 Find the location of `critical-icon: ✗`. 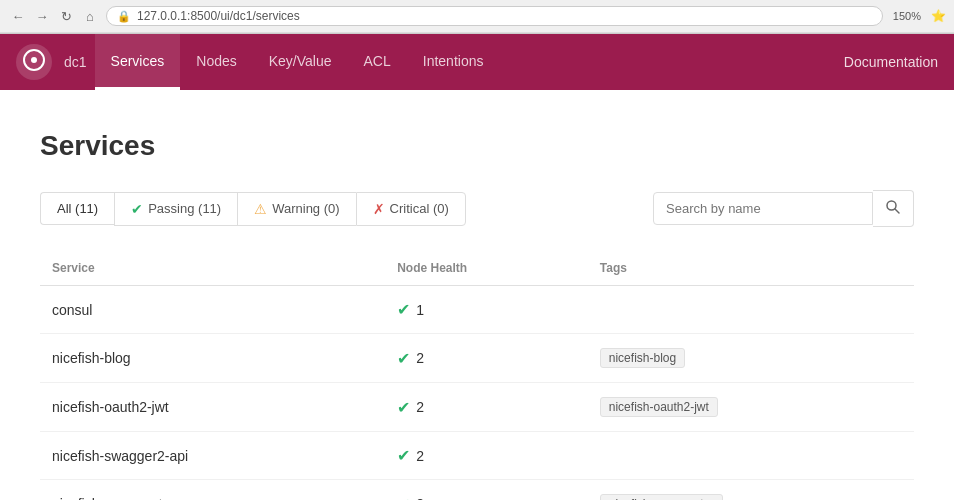

critical-icon: ✗ is located at coordinates (379, 209).